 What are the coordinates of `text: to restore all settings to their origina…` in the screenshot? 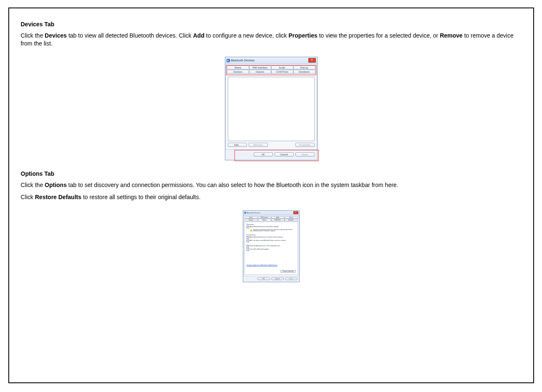 It's located at (142, 197).